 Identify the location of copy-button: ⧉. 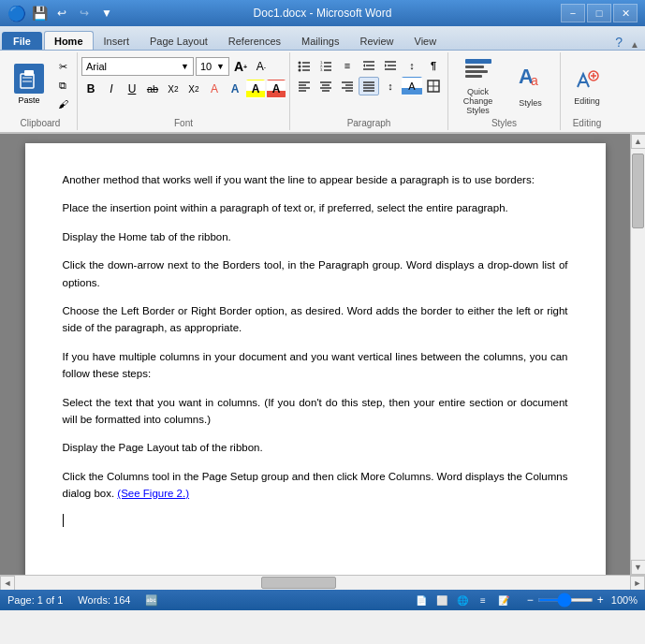
(63, 85).